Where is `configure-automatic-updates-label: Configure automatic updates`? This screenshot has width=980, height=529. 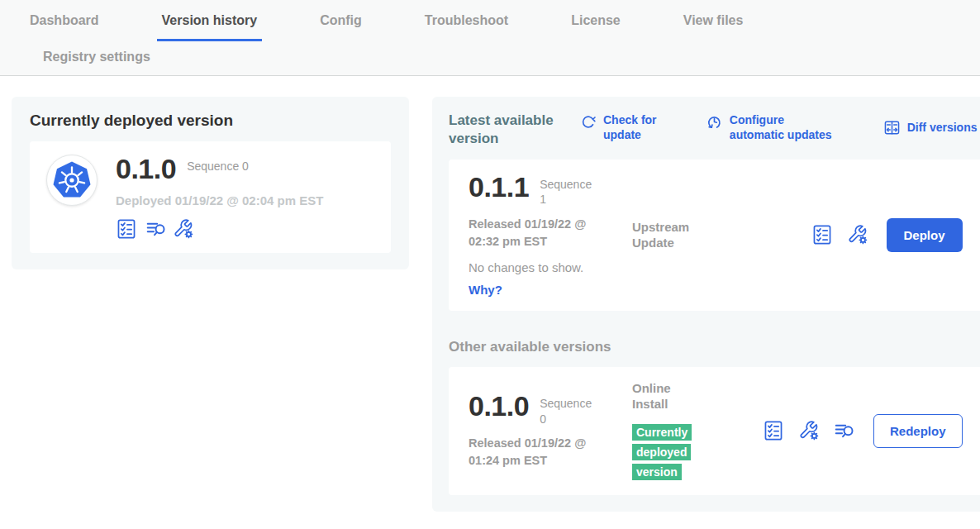 configure-automatic-updates-label: Configure automatic updates is located at coordinates (784, 127).